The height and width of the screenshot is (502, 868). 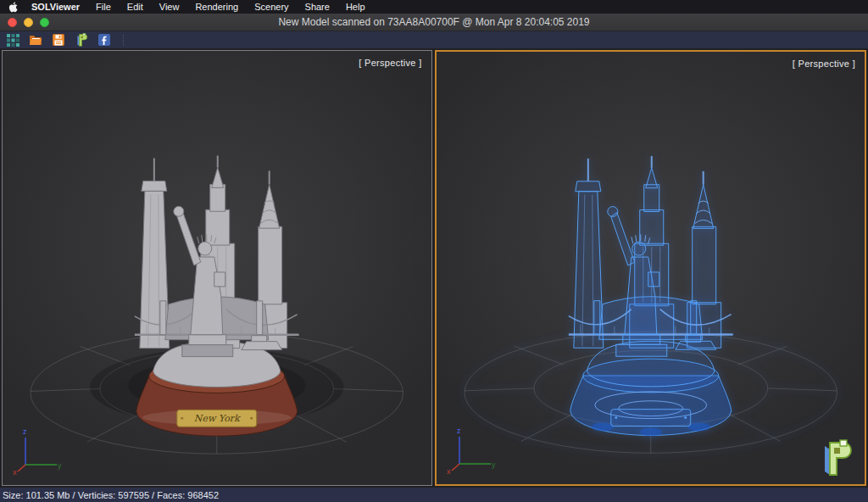 I want to click on title-bar: New Model scanned on 73AA8A00700F @ Mon …, so click(x=434, y=22).